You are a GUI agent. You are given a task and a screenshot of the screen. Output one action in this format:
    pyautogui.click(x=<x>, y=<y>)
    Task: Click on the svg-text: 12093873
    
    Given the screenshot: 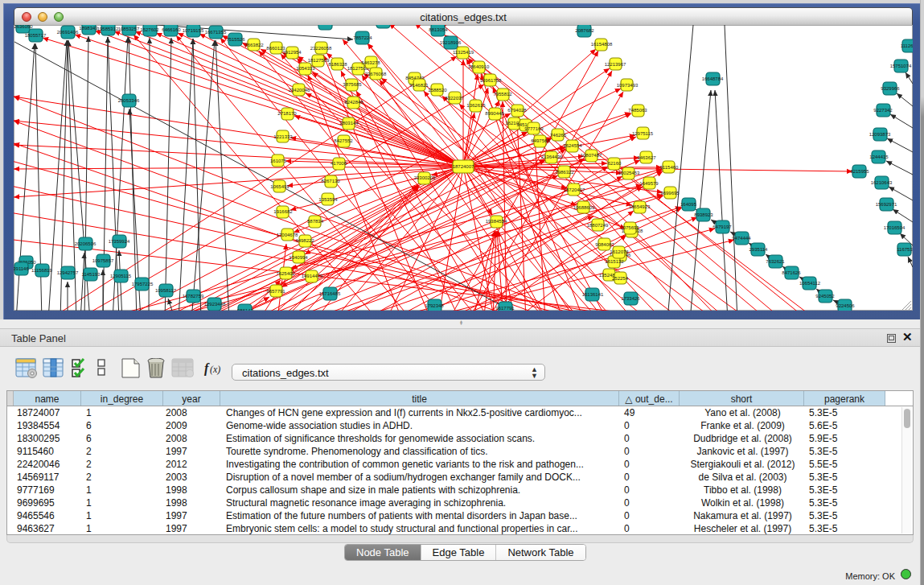 What is the action you would take?
    pyautogui.click(x=880, y=134)
    